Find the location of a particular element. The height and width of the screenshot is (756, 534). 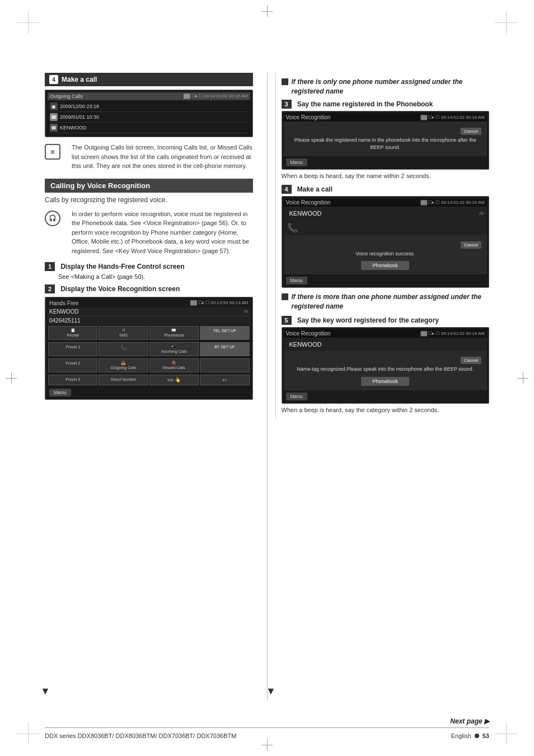

hf-cell-phone-icon: 📞 is located at coordinates (123, 349).